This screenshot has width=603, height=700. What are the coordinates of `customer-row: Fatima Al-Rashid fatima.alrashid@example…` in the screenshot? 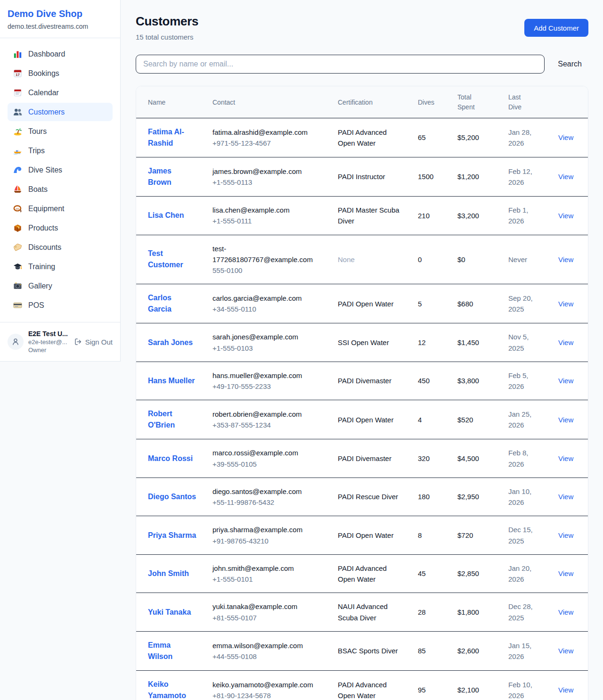 It's located at (362, 138).